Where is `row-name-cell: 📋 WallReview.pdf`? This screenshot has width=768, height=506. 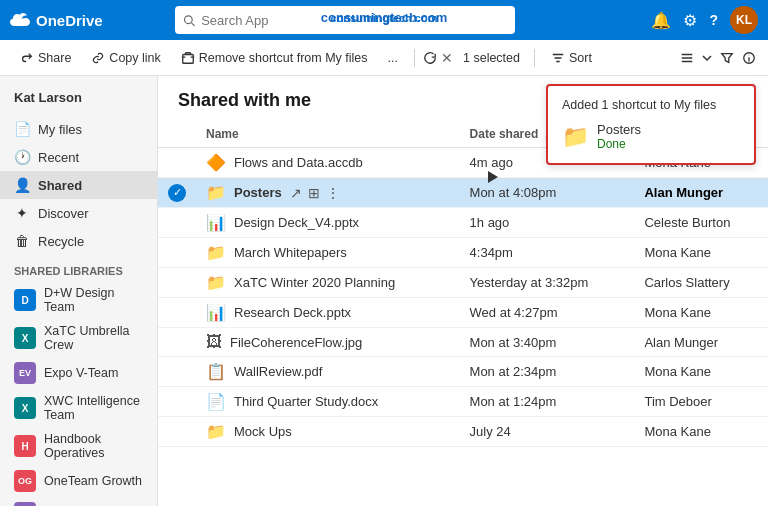 row-name-cell: 📋 WallReview.pdf is located at coordinates (328, 372).